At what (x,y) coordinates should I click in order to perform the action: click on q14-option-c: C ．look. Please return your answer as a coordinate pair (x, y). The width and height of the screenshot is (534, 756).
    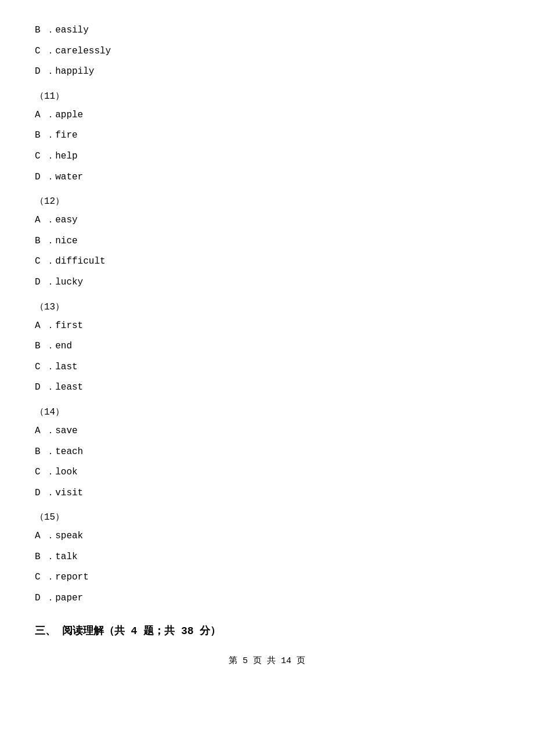
    Looking at the image, I should click on (267, 473).